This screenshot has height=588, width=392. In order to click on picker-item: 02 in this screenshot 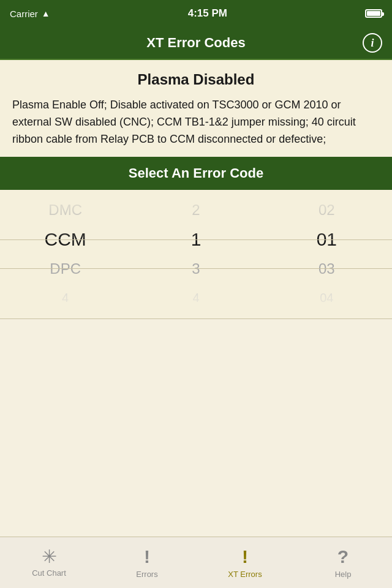, I will do `click(327, 210)`.